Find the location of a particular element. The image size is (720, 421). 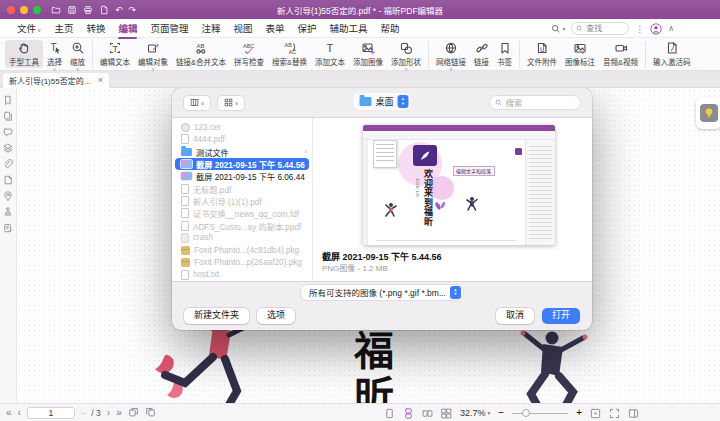

file-row: 4444.pdf is located at coordinates (242, 139).